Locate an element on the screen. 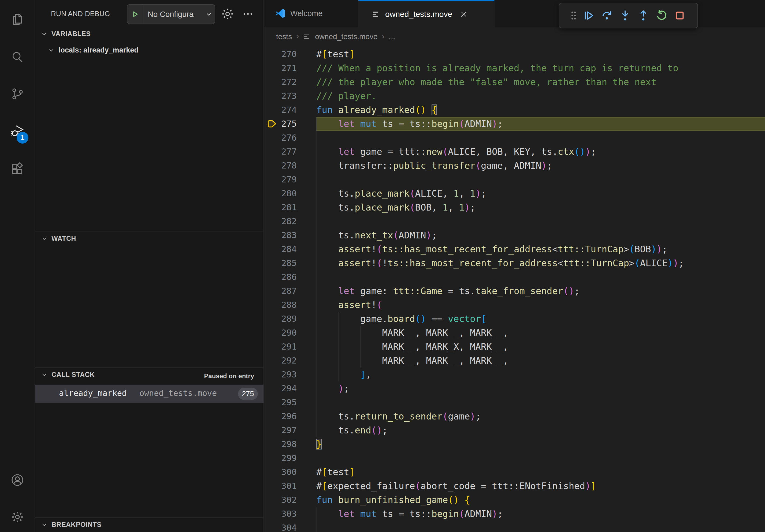 This screenshot has height=532, width=765. step-into-button is located at coordinates (625, 15).